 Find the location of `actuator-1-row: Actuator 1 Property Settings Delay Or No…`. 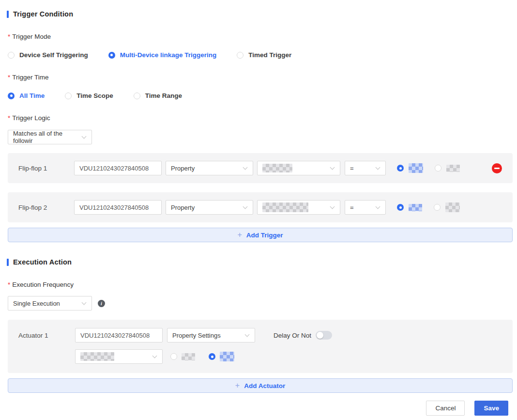

actuator-1-row: Actuator 1 Property Settings Delay Or No… is located at coordinates (260, 346).